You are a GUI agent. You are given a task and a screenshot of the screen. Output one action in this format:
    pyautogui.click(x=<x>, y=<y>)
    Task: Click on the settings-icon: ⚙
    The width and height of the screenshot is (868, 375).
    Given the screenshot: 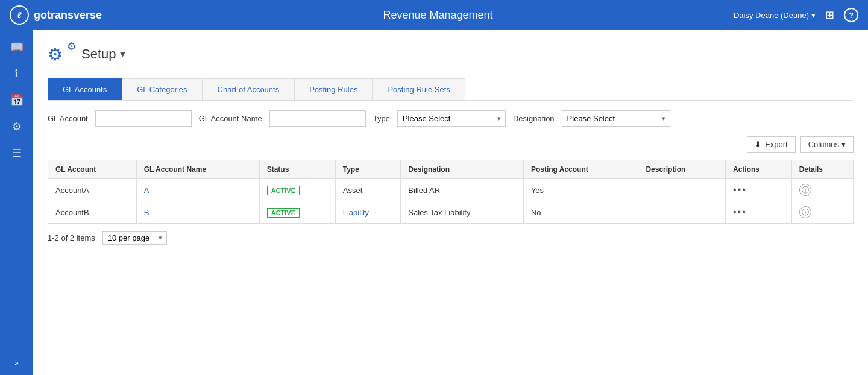 What is the action you would take?
    pyautogui.click(x=17, y=127)
    